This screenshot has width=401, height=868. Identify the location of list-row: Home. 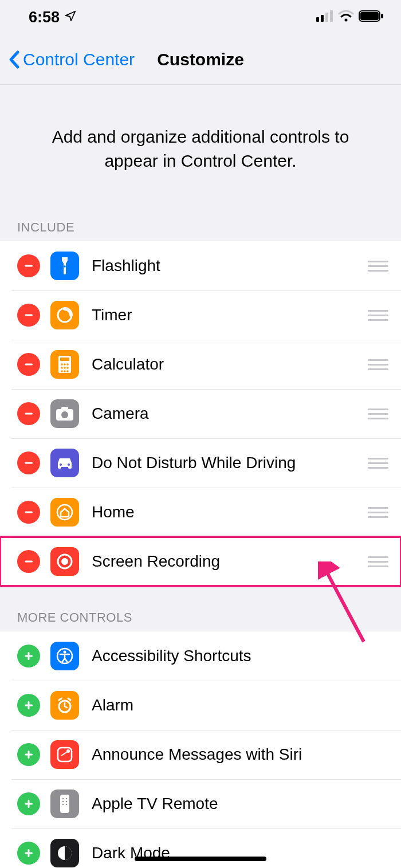
(200, 512).